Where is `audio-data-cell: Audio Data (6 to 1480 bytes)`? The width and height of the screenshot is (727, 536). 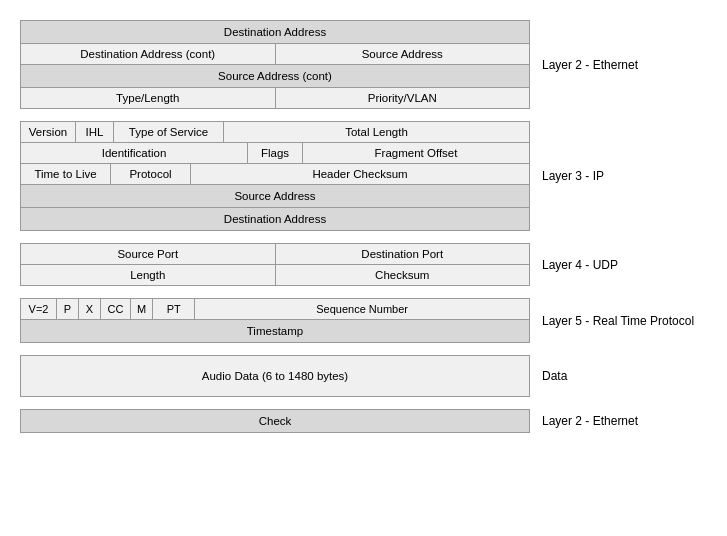
audio-data-cell: Audio Data (6 to 1480 bytes) is located at coordinates (275, 376).